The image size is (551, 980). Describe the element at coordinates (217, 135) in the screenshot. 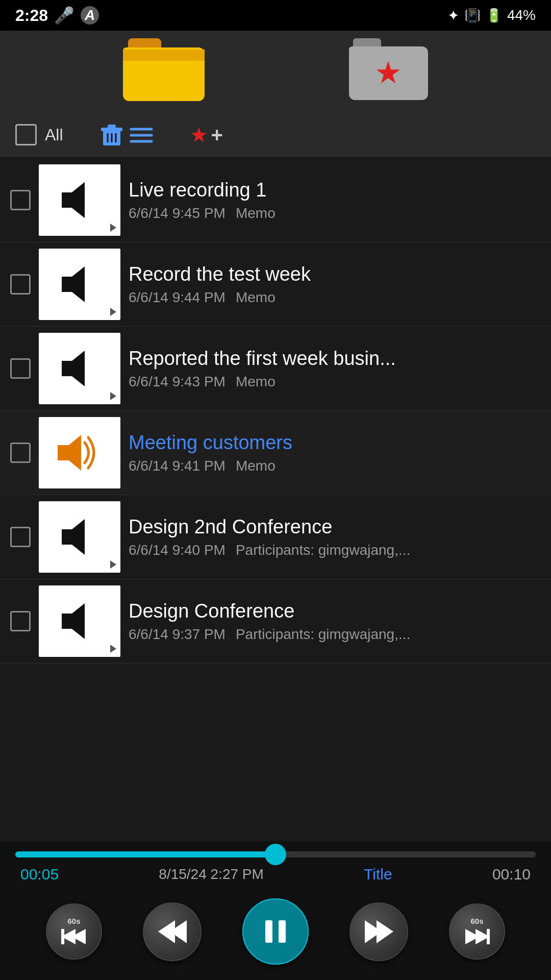

I see `plus-icon: +` at that location.